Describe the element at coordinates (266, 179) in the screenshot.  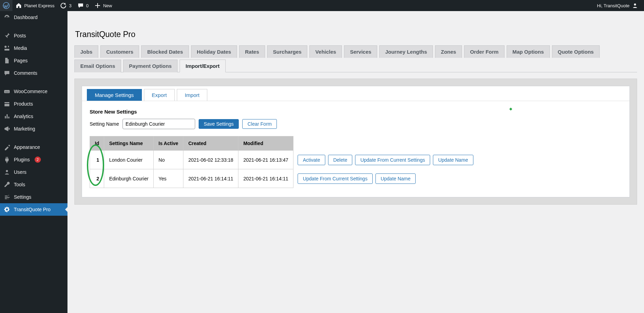
I see `table-cell-modified: 2021-06-21 16:14:11` at that location.